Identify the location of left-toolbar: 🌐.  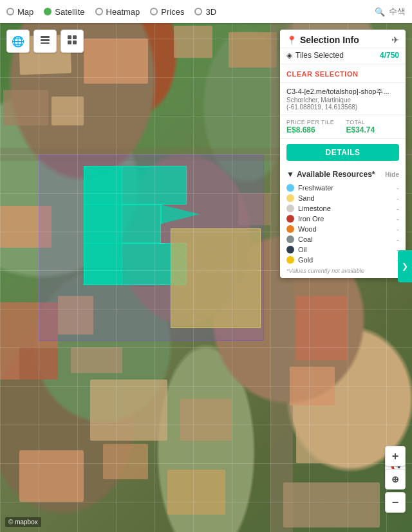
(45, 41).